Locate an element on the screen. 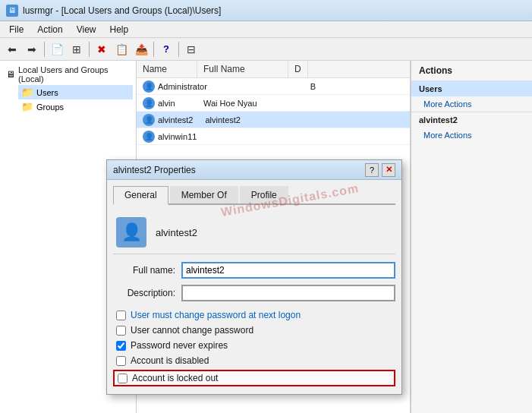 Image resolution: width=532 pixels, height=413 pixels. tab-member-of: Member Of is located at coordinates (204, 194).